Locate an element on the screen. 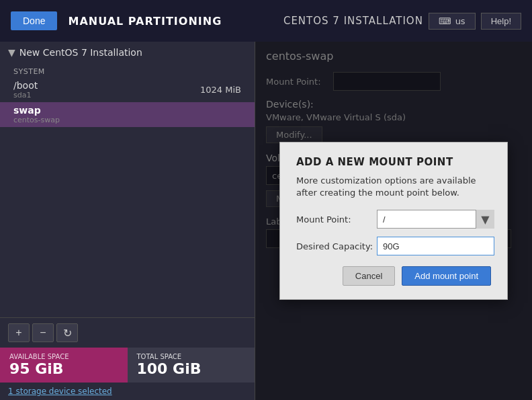 The image size is (532, 400). partition-name: swap is located at coordinates (36, 110).